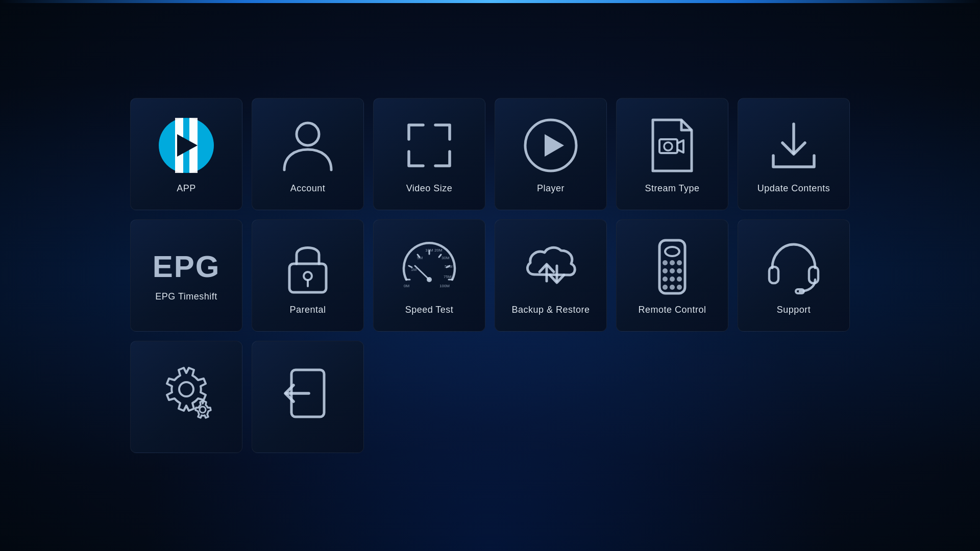 This screenshot has height=551, width=980. I want to click on support-icon, so click(794, 267).